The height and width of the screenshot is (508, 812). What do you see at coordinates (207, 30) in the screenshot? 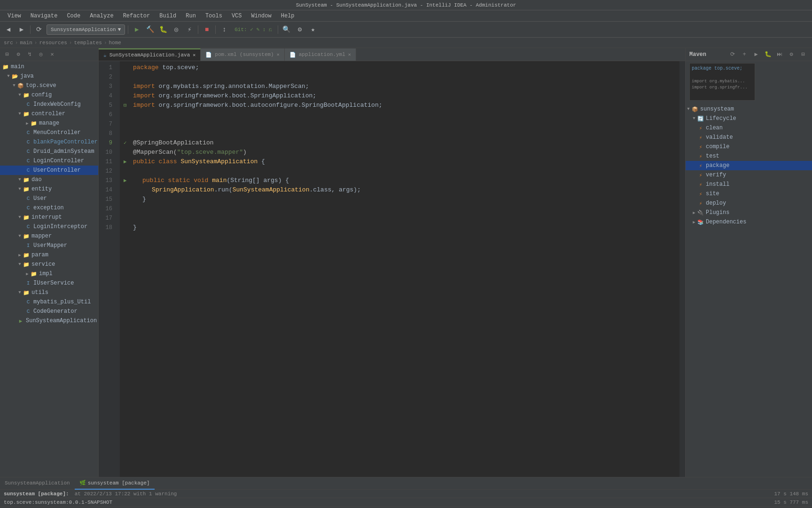
I see `stop-btn: ■` at bounding box center [207, 30].